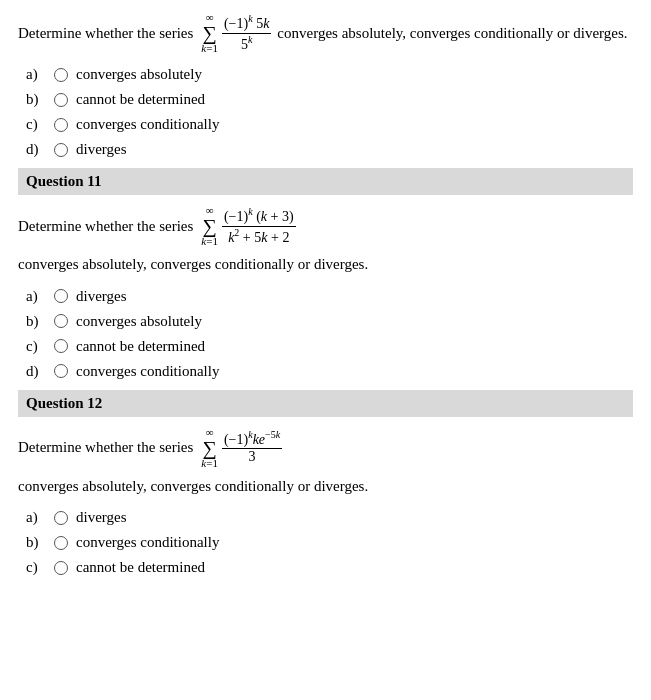  Describe the element at coordinates (140, 568) in the screenshot. I see `option-12c-text: cannot be determined` at that location.